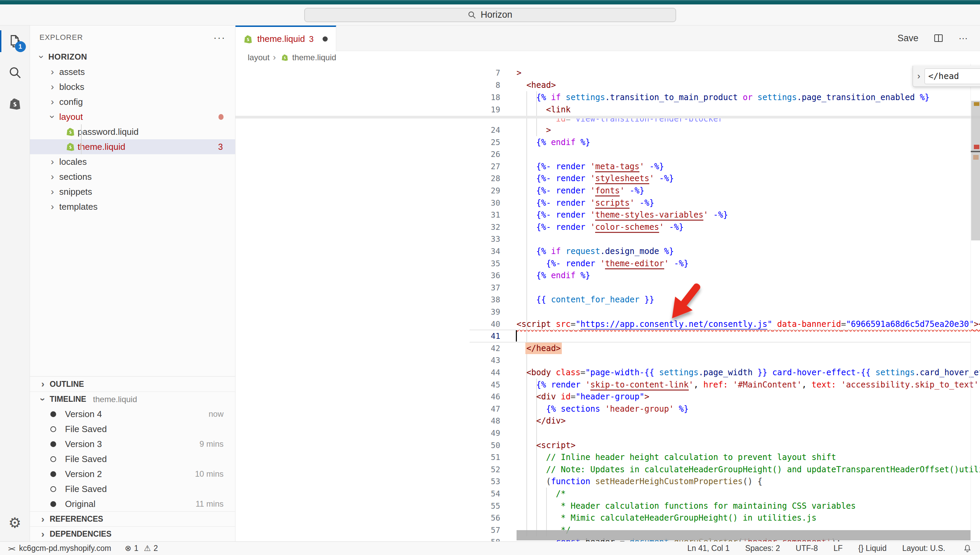 The height and width of the screenshot is (555, 980). What do you see at coordinates (133, 519) in the screenshot?
I see `pane-references: › REFERENCES` at bounding box center [133, 519].